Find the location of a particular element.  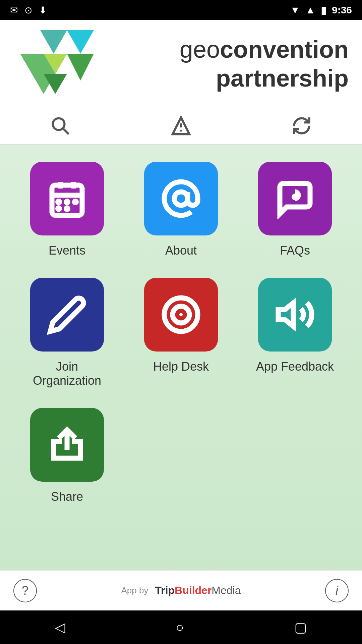

clock: 9:36 is located at coordinates (342, 10).